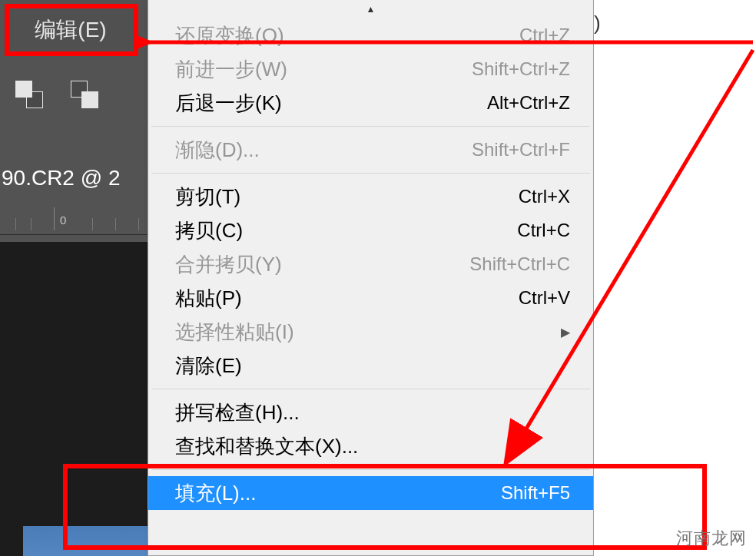  What do you see at coordinates (544, 298) in the screenshot?
I see `menu-item-shortcut: Ctrl+V` at bounding box center [544, 298].